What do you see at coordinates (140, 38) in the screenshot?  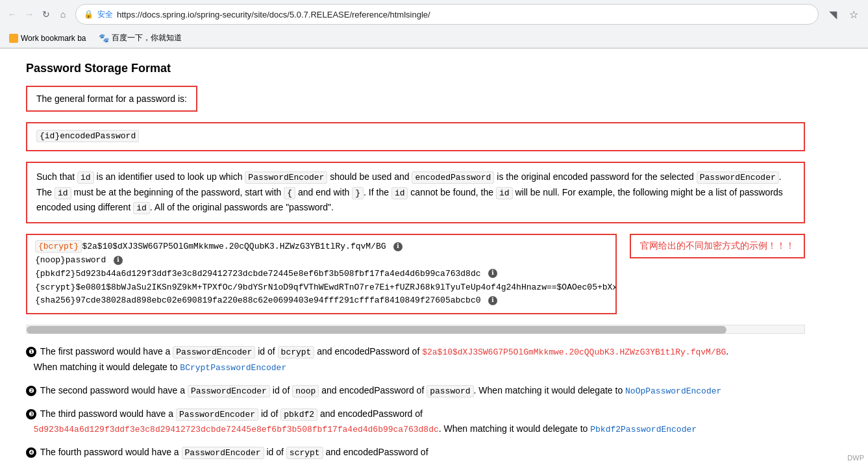 I see `bookmark-baidu: 🐾 百度一下，你就知道` at bounding box center [140, 38].